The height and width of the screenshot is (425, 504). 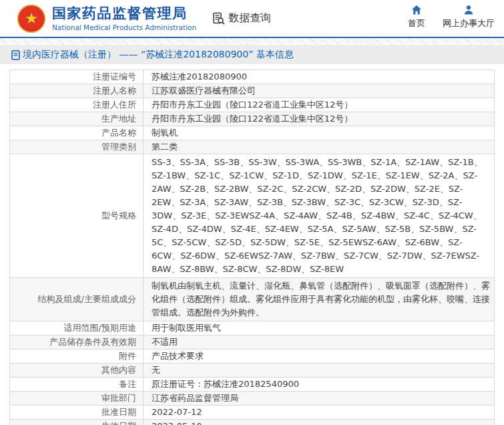 I want to click on table-row-approval-department: 审批部门江苏省药品监督管理局, so click(x=252, y=398).